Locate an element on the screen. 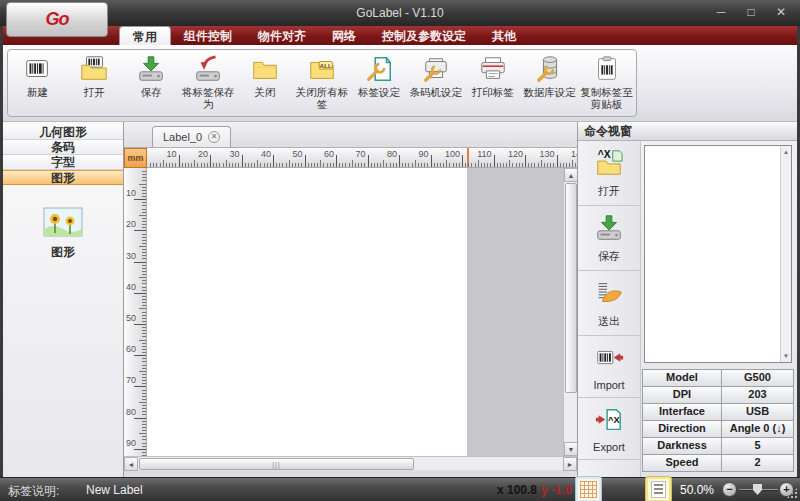 The width and height of the screenshot is (800, 501). command-scrollbar: ▲ ▼ is located at coordinates (786, 254).